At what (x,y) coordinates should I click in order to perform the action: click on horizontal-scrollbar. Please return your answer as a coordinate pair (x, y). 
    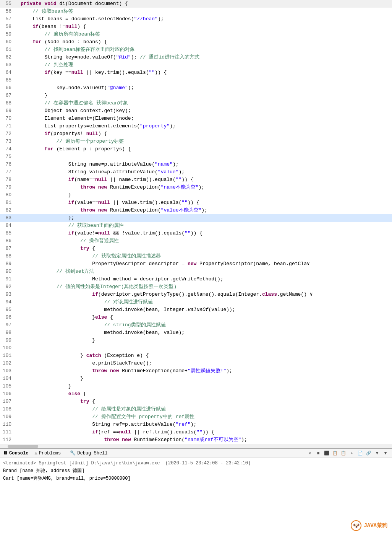
    Looking at the image, I should click on (196, 446).